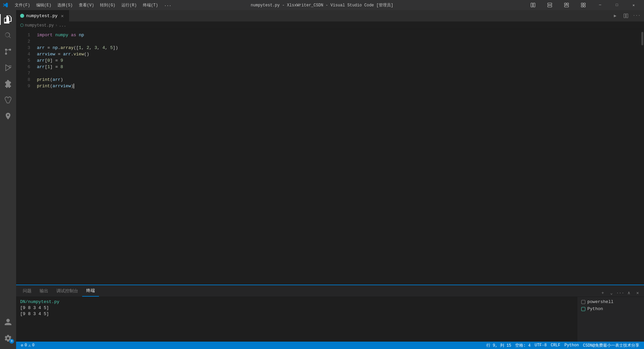 The height and width of the screenshot is (349, 644). Describe the element at coordinates (8, 332) in the screenshot. I see `activity-bar-bottom: 0` at that location.